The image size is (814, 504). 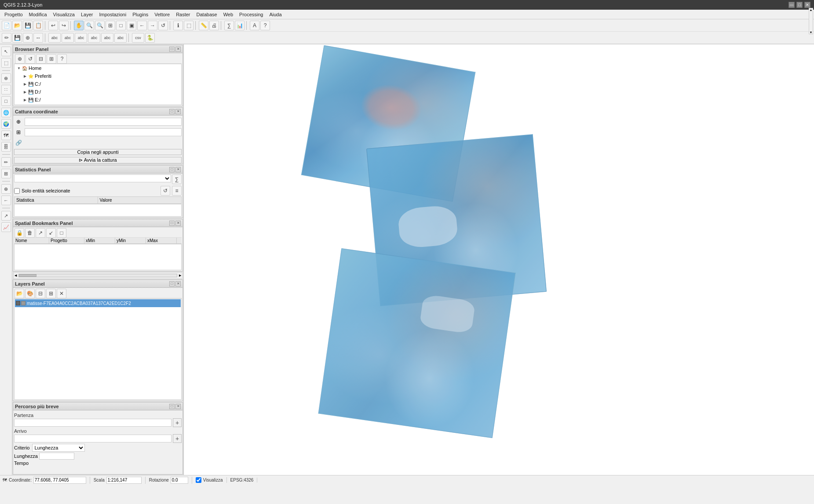 I want to click on layers-filter-btn: ⊟, so click(x=40, y=294).